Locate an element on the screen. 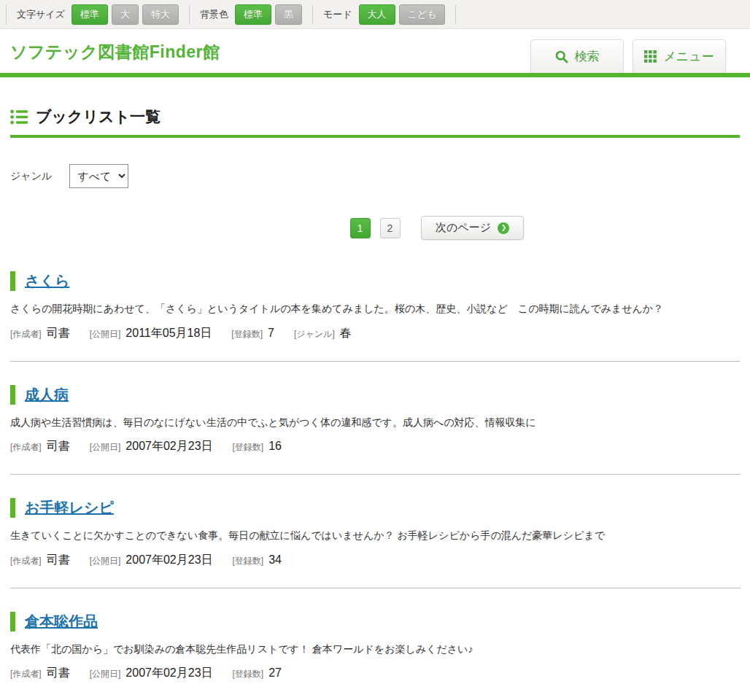 This screenshot has height=700, width=750. book-description: 生きていくことに欠かすことのできない食事。毎日の献立に悩んではいませんか？ お手… is located at coordinates (375, 536).